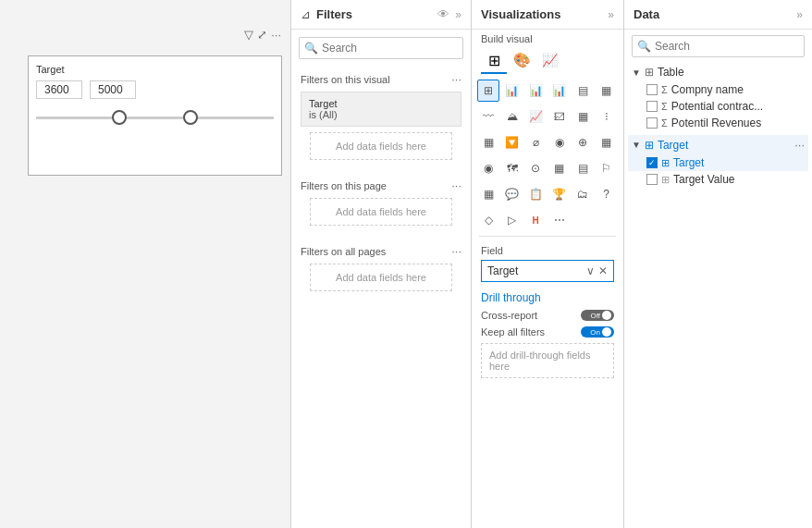 This screenshot has height=528, width=812. I want to click on table-group-icon: ⊞, so click(649, 72).